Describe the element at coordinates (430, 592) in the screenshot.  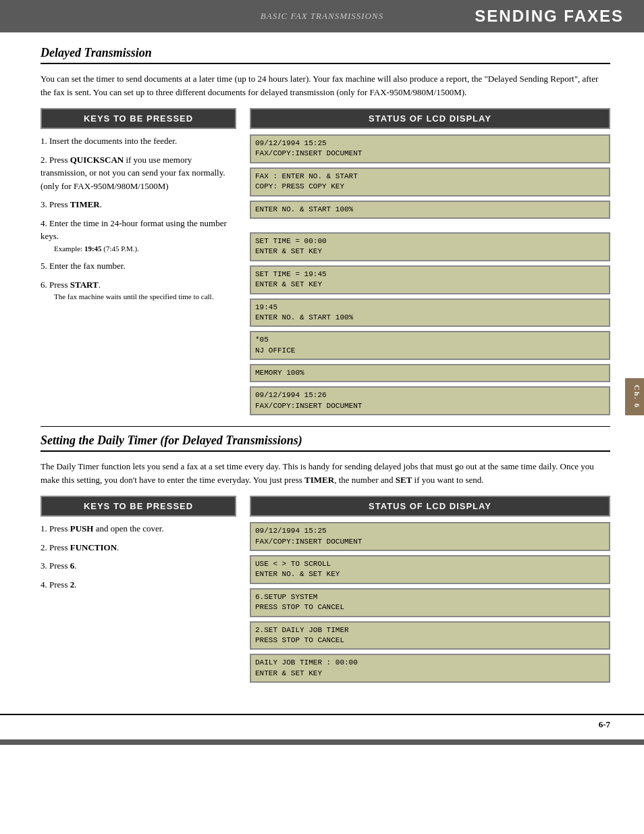
I see `section2-right: STATUS OF LCD DISPLAY 09/12/1994 15:25 F…` at that location.